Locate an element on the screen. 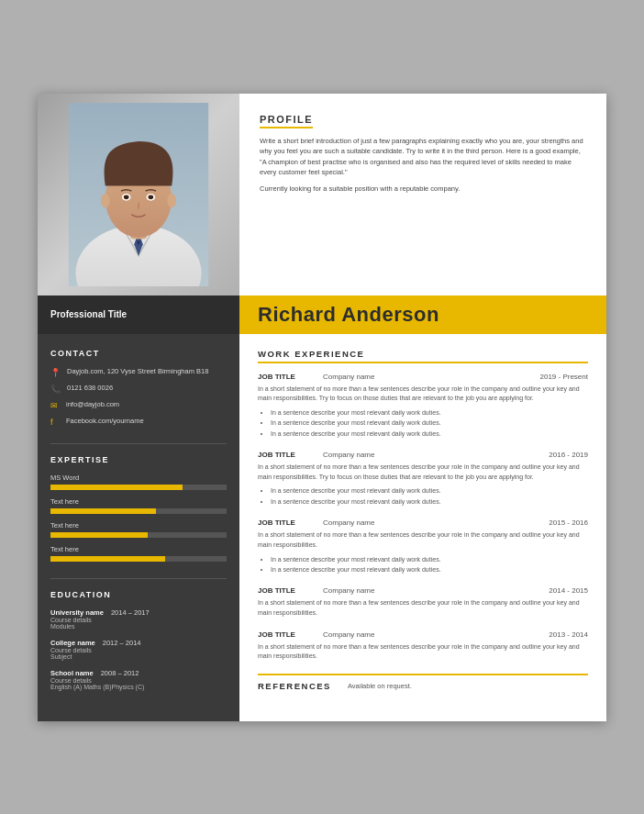  name-bar-left: Professional Title is located at coordinates (139, 315).